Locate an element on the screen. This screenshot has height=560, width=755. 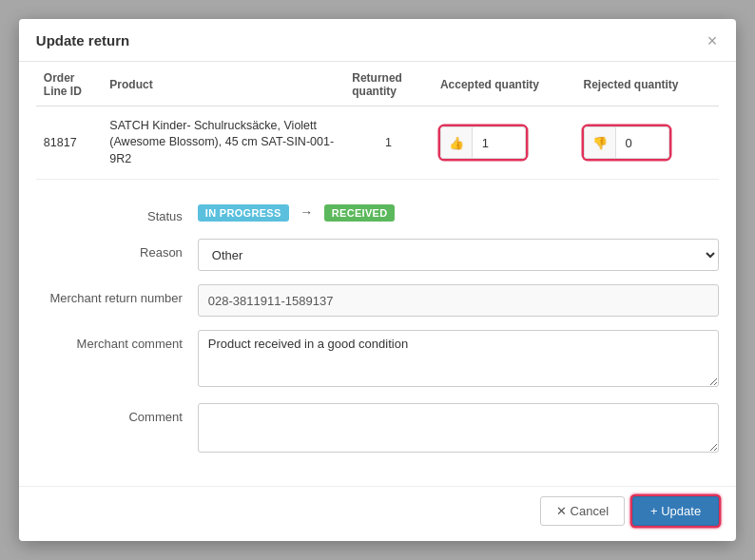
accepted-qty-cell: 👍 is located at coordinates (504, 143).